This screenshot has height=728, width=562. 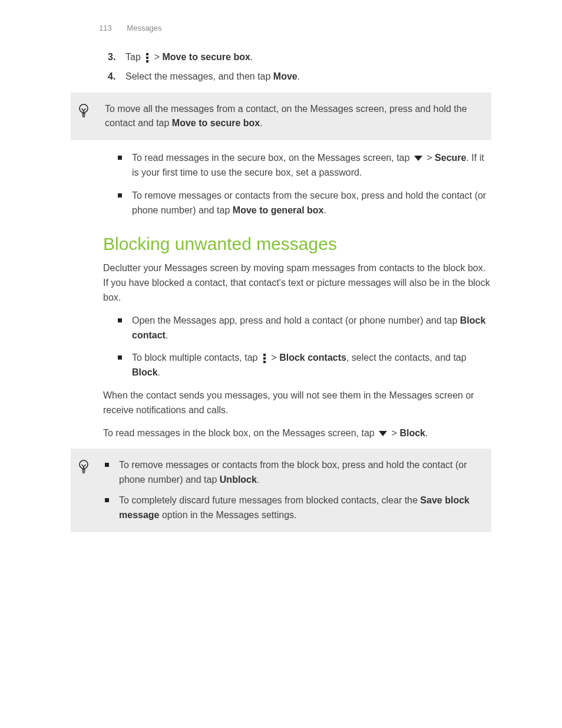 What do you see at coordinates (157, 57) in the screenshot?
I see `step-text: >` at bounding box center [157, 57].